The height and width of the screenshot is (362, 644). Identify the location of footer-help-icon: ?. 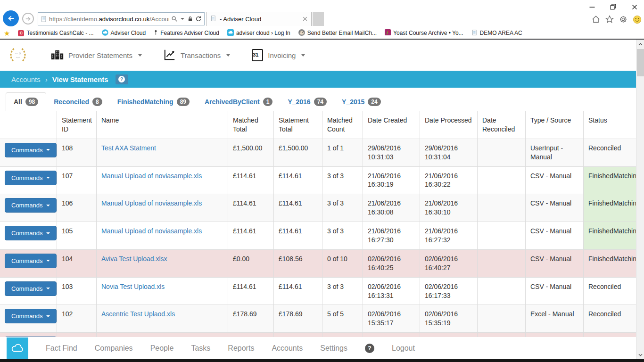
(370, 348).